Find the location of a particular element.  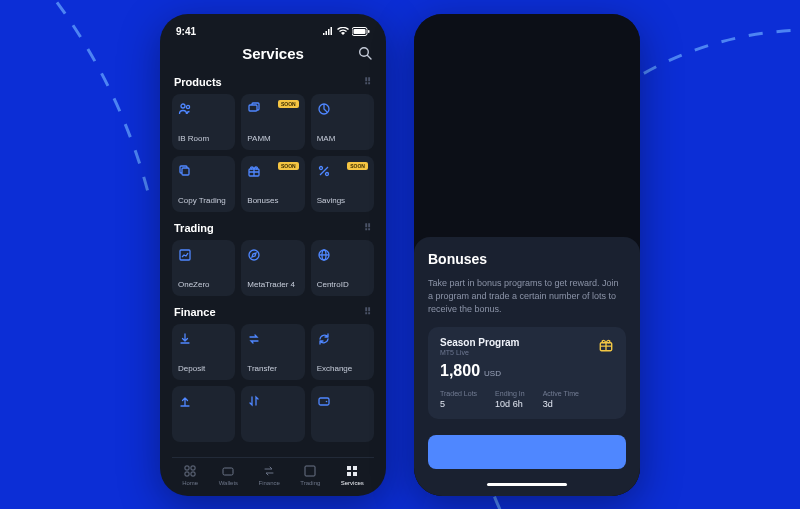

product-ib-room: IB Room is located at coordinates (204, 122).